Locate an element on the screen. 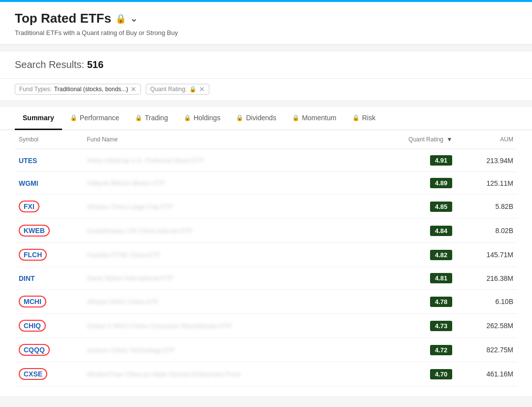 This screenshot has height=407, width=532. fund-type-value: Traditional (stocks, bonds...) is located at coordinates (91, 89).